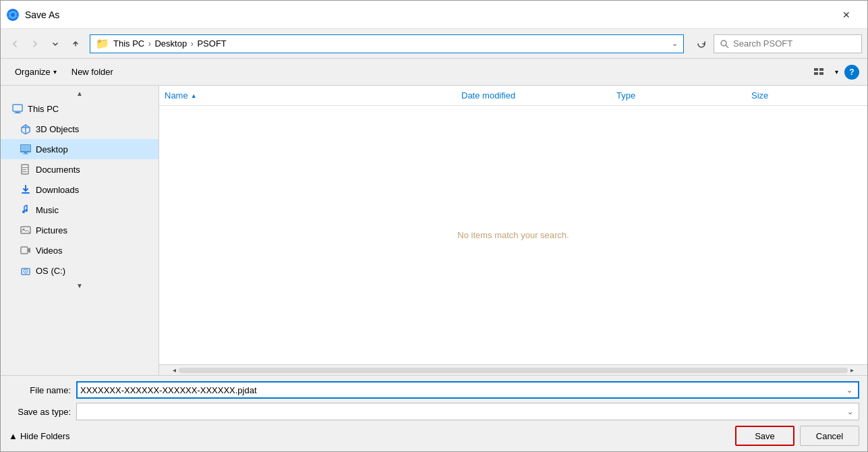 This screenshot has width=868, height=452. Describe the element at coordinates (80, 286) in the screenshot. I see `sidebar-scroll-down: ▼` at that location.